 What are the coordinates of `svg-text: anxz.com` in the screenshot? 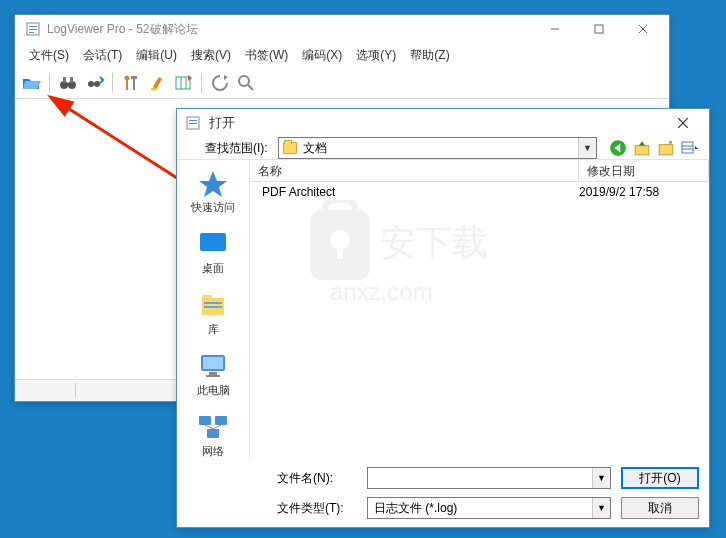 It's located at (382, 292).